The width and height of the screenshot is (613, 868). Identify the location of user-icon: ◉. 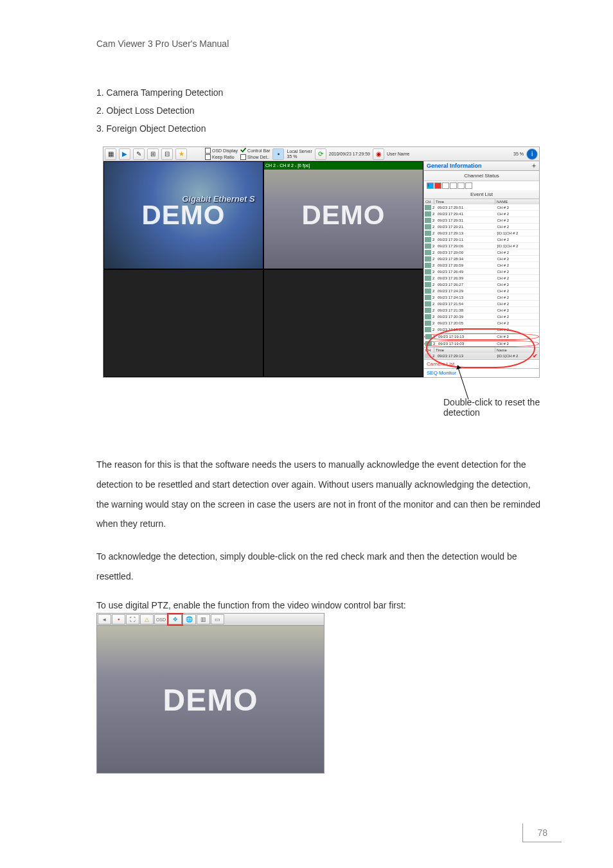
(378, 154).